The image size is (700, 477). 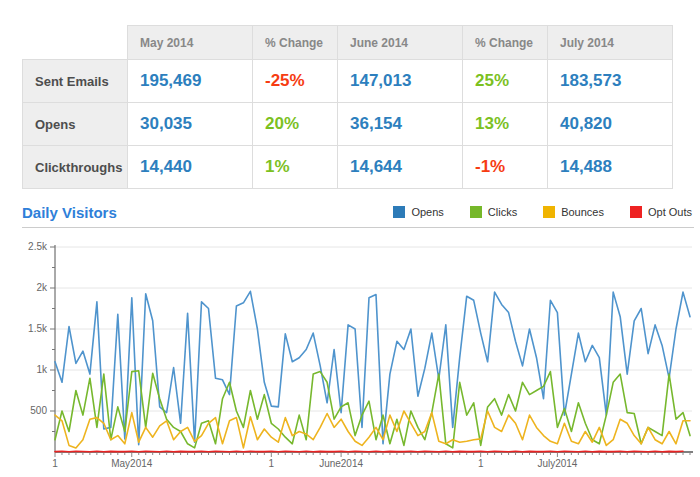 I want to click on legend-item-clicks: Clicks, so click(x=494, y=212).